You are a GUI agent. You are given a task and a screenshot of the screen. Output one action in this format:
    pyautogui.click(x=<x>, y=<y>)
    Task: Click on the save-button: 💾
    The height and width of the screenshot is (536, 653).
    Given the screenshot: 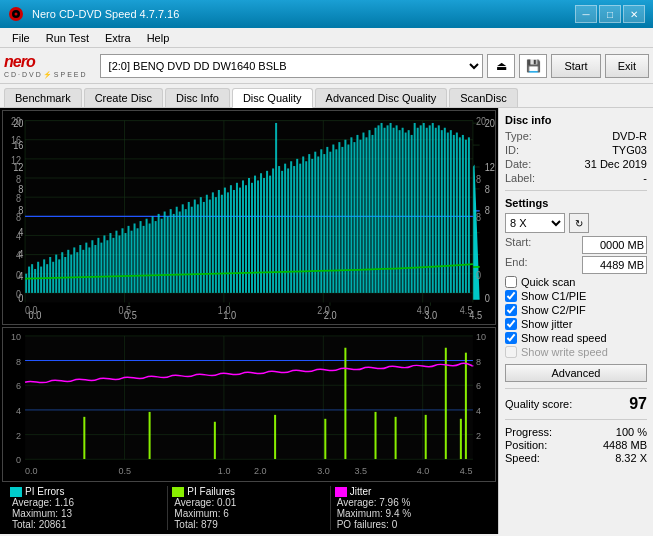 What is the action you would take?
    pyautogui.click(x=533, y=66)
    